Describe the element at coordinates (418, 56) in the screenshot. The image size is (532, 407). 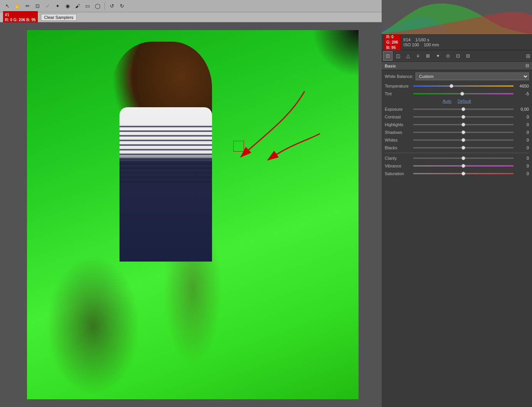
I see `panel-icon-hsl: ≡` at that location.